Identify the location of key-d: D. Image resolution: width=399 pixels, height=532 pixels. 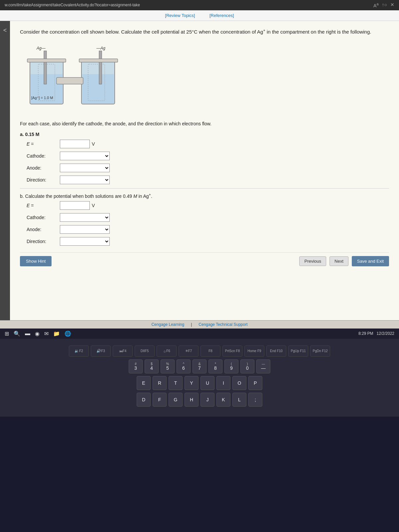
(144, 400).